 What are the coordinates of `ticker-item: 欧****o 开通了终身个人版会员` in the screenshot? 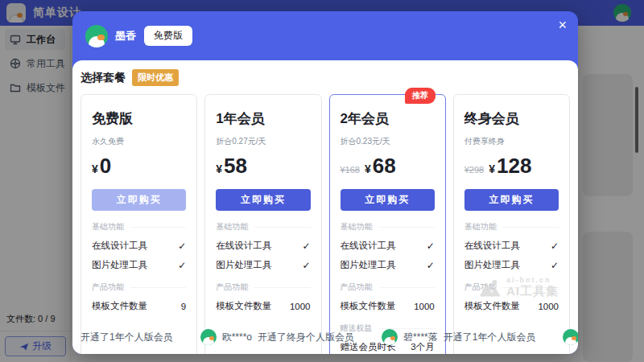 It's located at (277, 337).